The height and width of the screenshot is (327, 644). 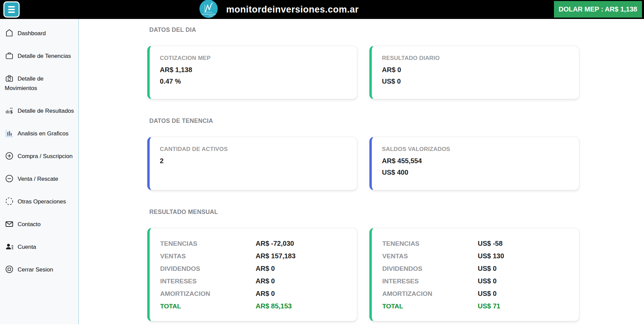 I want to click on hamburger-icon, so click(x=12, y=7).